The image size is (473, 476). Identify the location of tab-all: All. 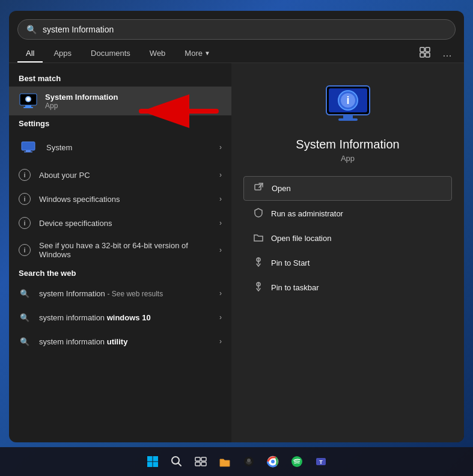
(30, 54).